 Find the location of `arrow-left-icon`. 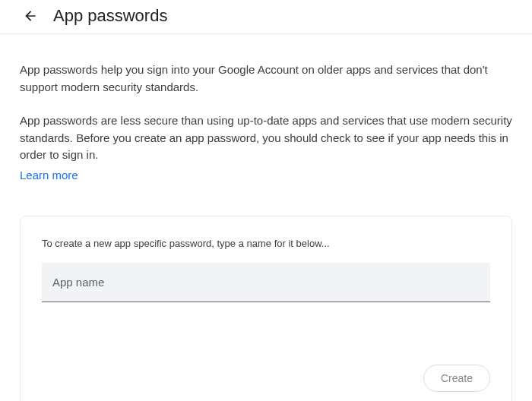

arrow-left-icon is located at coordinates (30, 16).